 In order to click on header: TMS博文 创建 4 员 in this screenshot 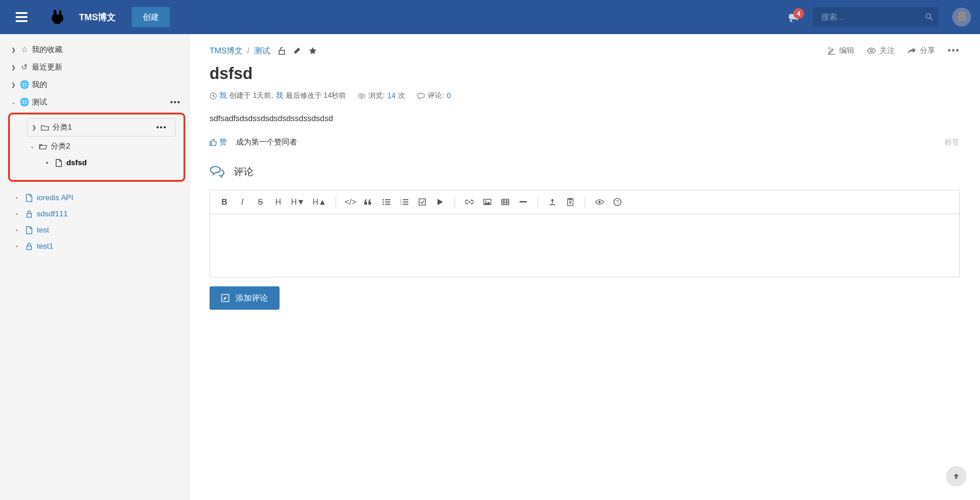, I will do `click(490, 17)`.